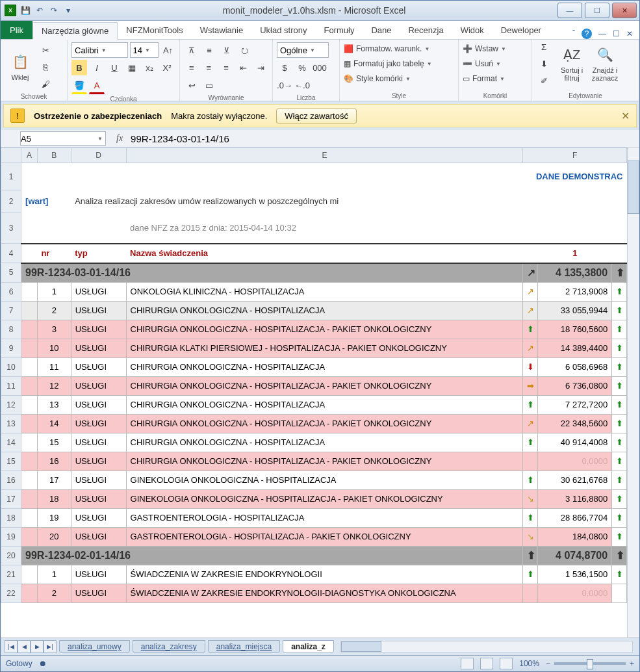 This screenshot has height=672, width=640. Describe the element at coordinates (11, 647) in the screenshot. I see `tab-nav-first: |◀` at that location.